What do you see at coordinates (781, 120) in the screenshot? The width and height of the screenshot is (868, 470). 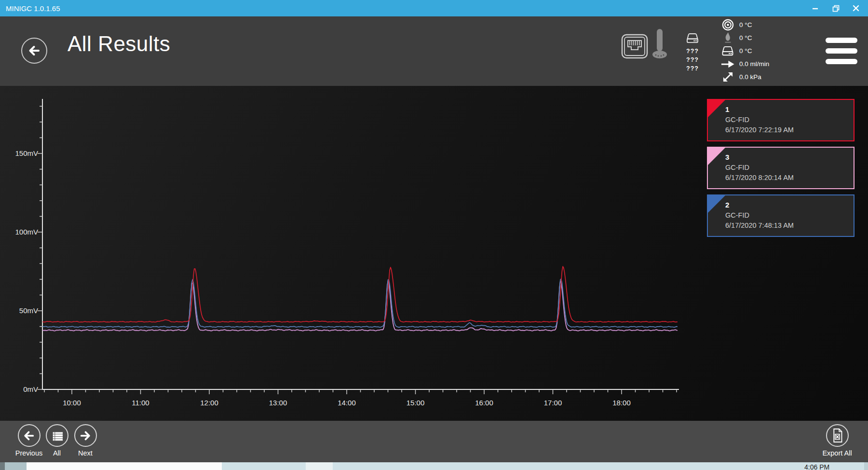 I see `result-card: 1 GC-FID 6/17/2020 7:22:19 AM` at bounding box center [781, 120].